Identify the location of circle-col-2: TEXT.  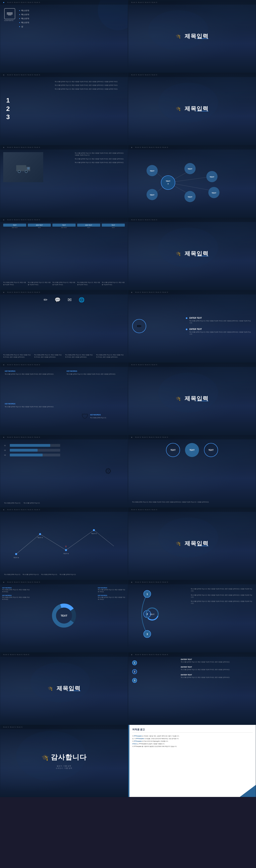
(192, 450).